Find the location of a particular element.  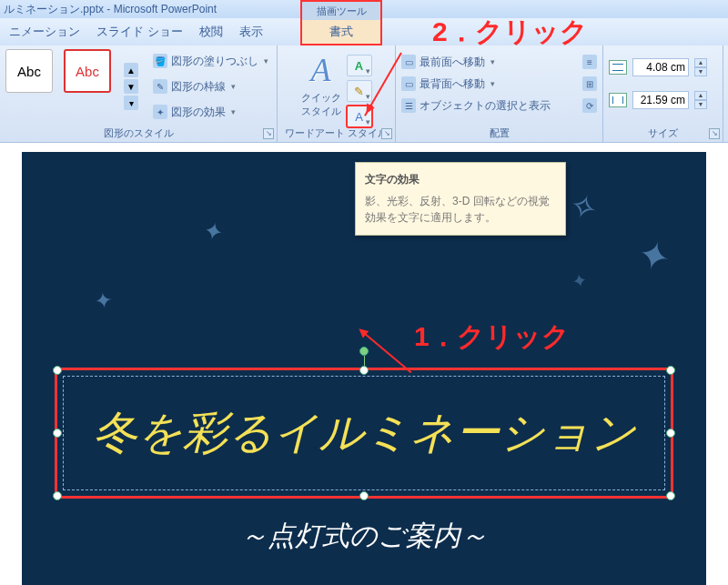

height-spinner: ▲▼ is located at coordinates (701, 67).